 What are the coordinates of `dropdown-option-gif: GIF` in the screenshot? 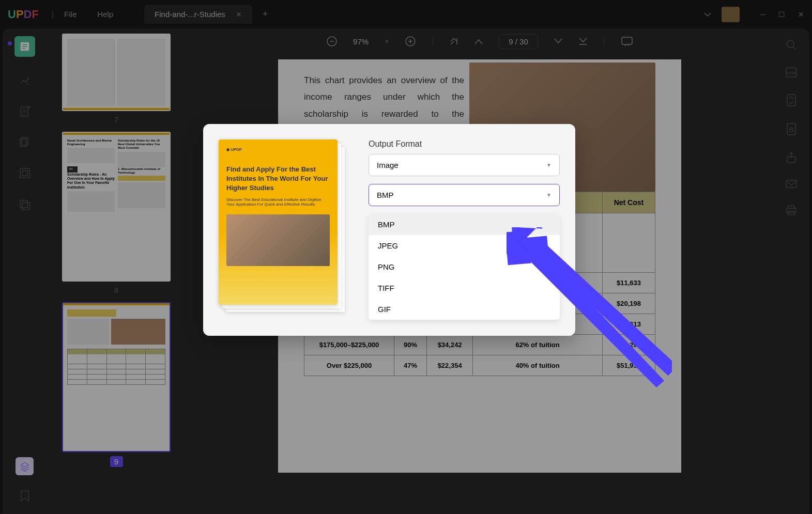 It's located at (464, 309).